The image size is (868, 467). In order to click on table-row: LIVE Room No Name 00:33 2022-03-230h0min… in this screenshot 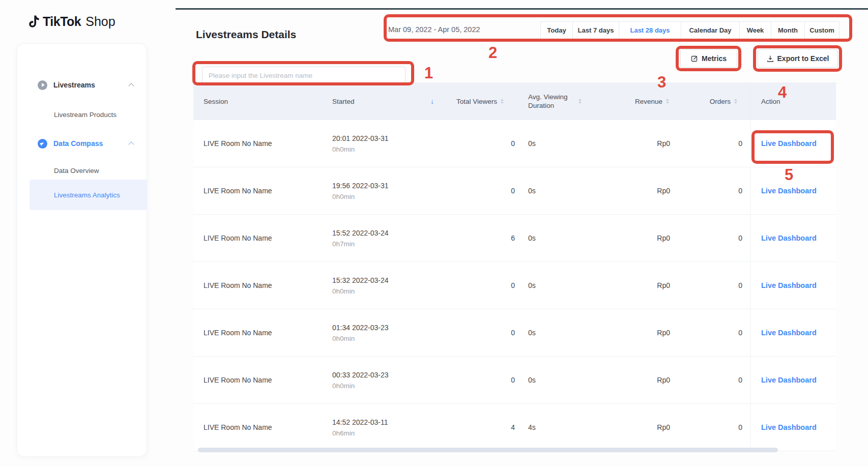, I will do `click(515, 381)`.